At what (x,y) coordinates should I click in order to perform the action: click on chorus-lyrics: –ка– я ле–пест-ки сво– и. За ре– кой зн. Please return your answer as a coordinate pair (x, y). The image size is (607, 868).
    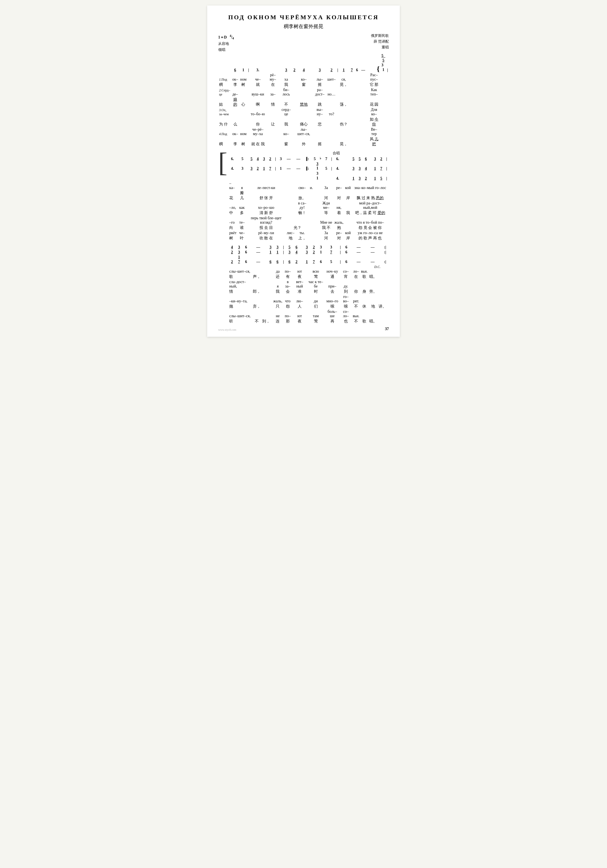
    Looking at the image, I should click on (309, 211).